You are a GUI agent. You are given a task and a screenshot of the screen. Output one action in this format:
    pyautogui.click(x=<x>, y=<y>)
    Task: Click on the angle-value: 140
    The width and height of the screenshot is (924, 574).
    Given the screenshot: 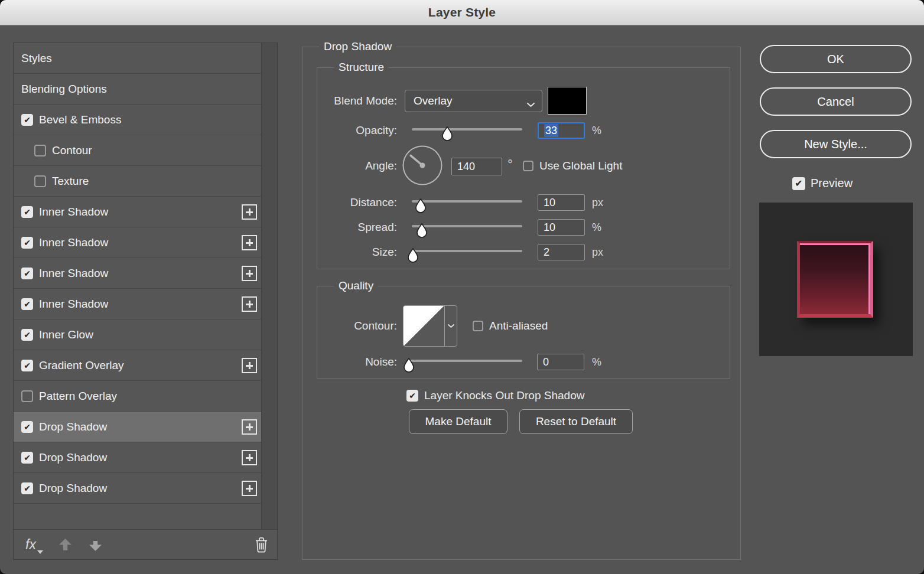 What is the action you would take?
    pyautogui.click(x=466, y=167)
    